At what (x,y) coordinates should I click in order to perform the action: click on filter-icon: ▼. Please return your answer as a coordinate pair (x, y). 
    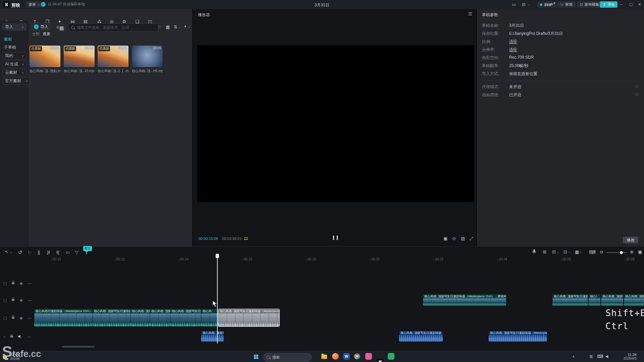
    Looking at the image, I should click on (185, 27).